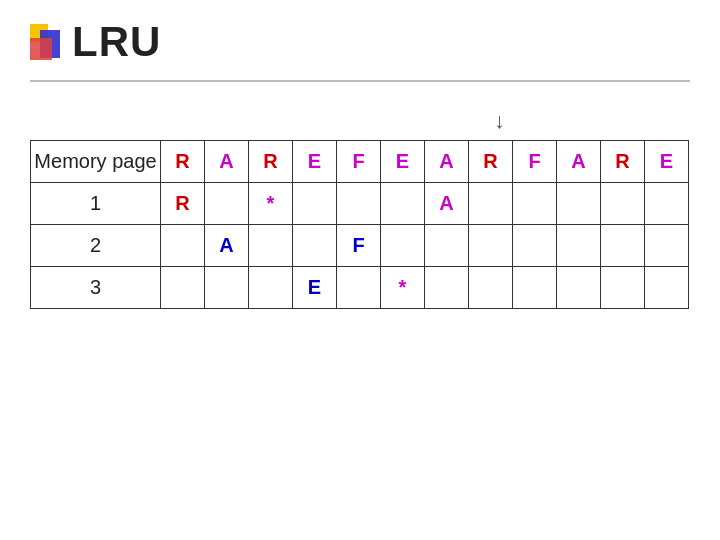 This screenshot has width=720, height=540. I want to click on row3-c5: *, so click(403, 288).